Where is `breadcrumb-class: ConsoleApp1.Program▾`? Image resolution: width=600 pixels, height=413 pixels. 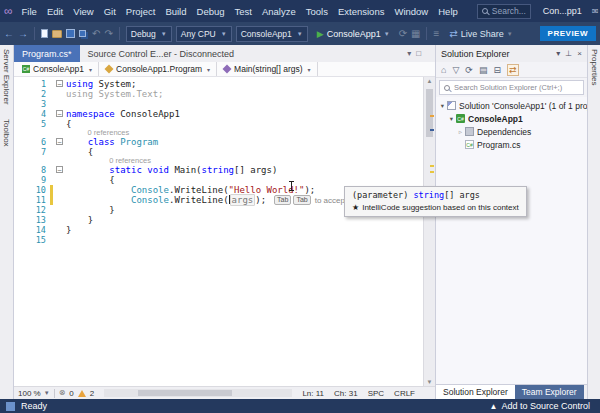
breadcrumb-class: ConsoleApp1.Program▾ is located at coordinates (158, 69).